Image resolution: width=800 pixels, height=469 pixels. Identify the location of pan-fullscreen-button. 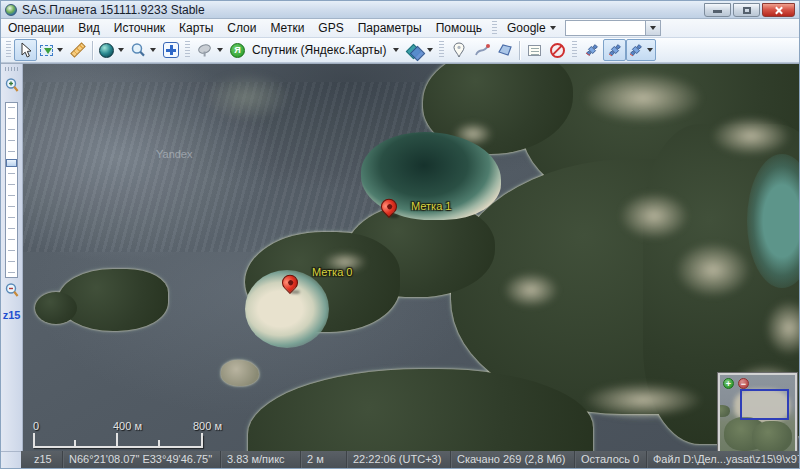
(170, 50).